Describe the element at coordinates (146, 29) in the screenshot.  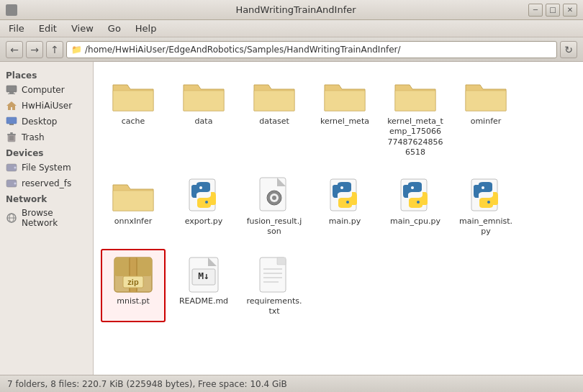
I see `menu-help: Help` at that location.